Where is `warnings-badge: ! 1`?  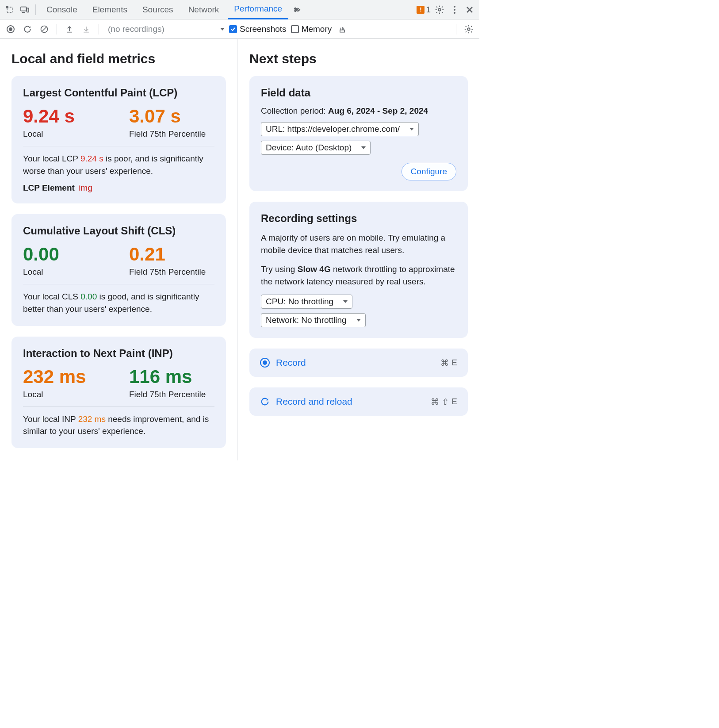
warnings-badge: ! 1 is located at coordinates (424, 10).